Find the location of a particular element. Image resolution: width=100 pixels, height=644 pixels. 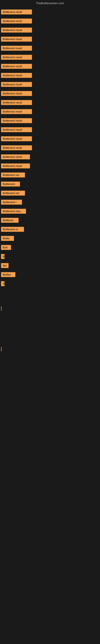

list-item: Bottleneck re is located at coordinates (50, 229).